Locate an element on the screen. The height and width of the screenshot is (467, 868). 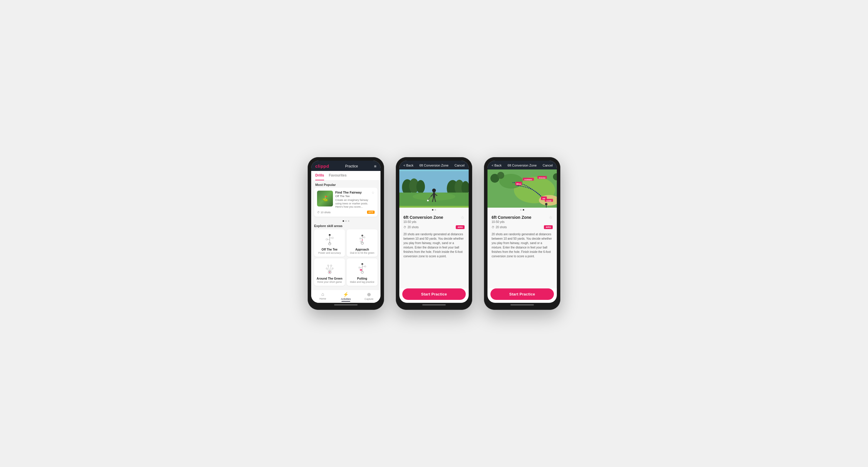
carousel-dots is located at coordinates (346, 221).